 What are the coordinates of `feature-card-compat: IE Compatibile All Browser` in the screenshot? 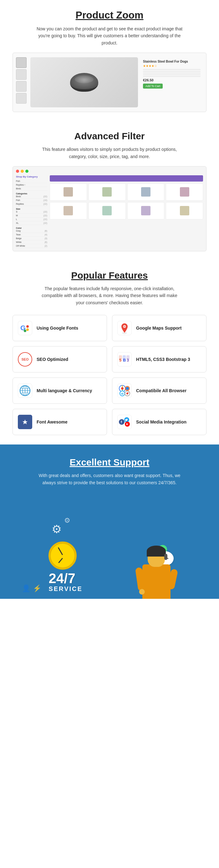 It's located at (159, 391).